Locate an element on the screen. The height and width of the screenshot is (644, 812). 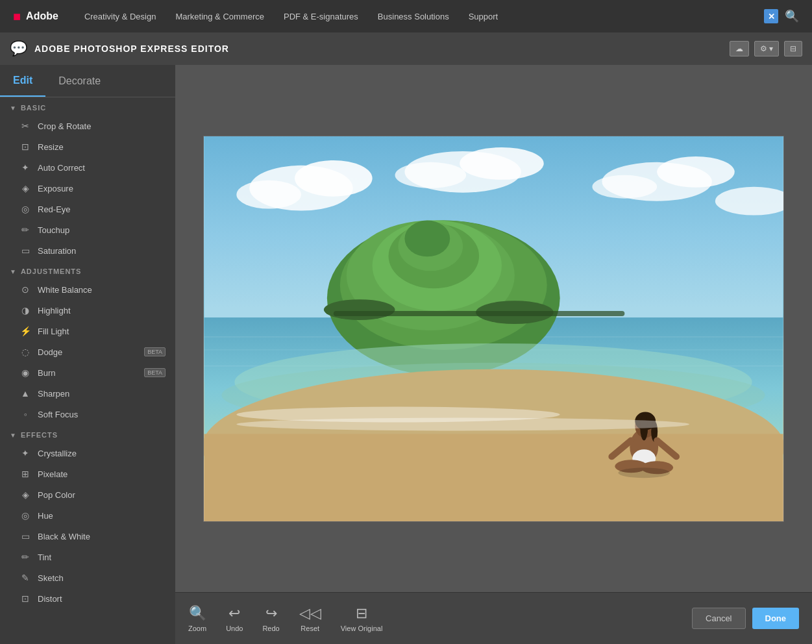
sidebar-item-sharpen: ▲ Sharpen is located at coordinates (88, 393).